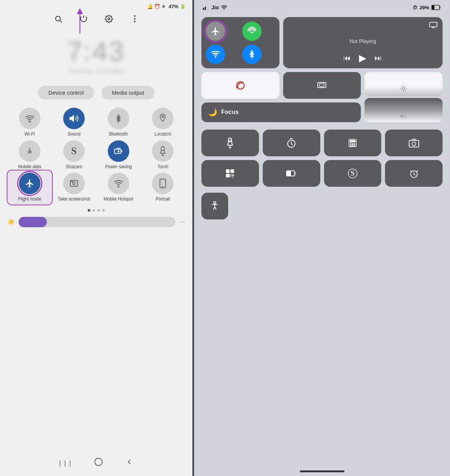 The width and height of the screenshot is (450, 476). I want to click on quick-actions-row: Device control Media output, so click(96, 91).